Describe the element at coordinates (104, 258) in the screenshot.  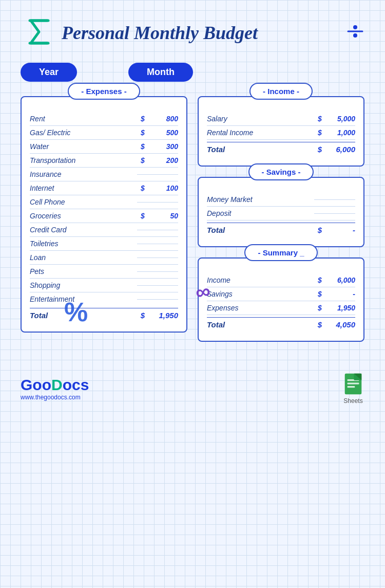
I see `table-row: Loan` at that location.